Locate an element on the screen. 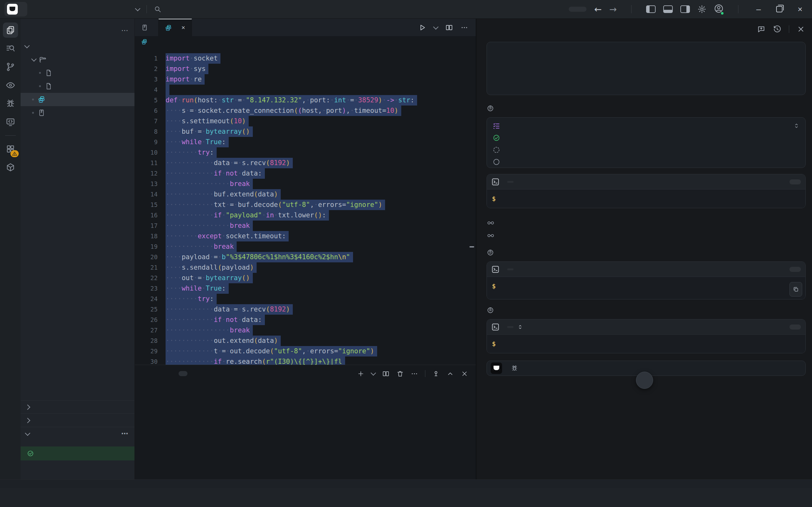 The image size is (812, 507). editor-more-icon is located at coordinates (464, 27).